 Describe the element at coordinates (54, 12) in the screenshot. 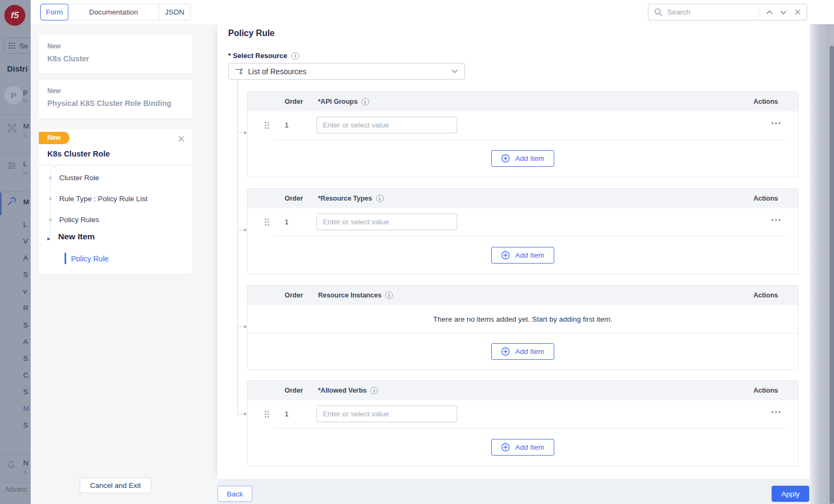

I see `tab-form: Form` at that location.